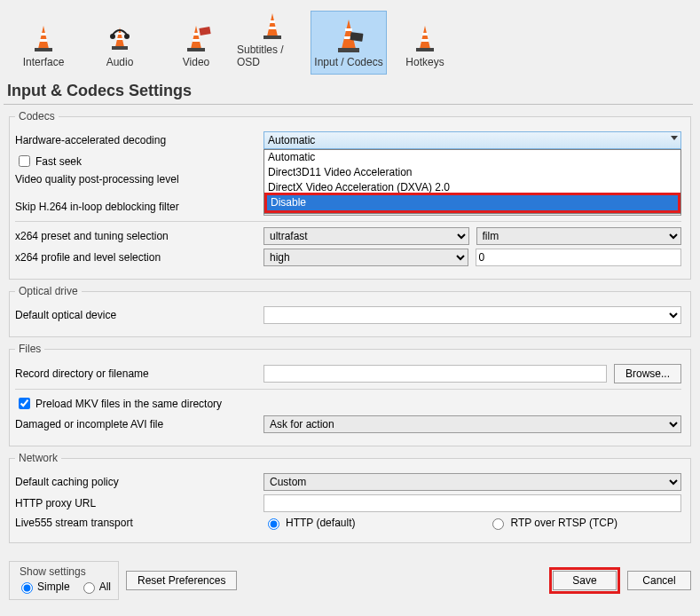 This screenshot has width=700, height=616. Describe the element at coordinates (472, 181) in the screenshot. I see `hw-decode-popup: Automatic Direct3D11 Video Acceleration …` at that location.